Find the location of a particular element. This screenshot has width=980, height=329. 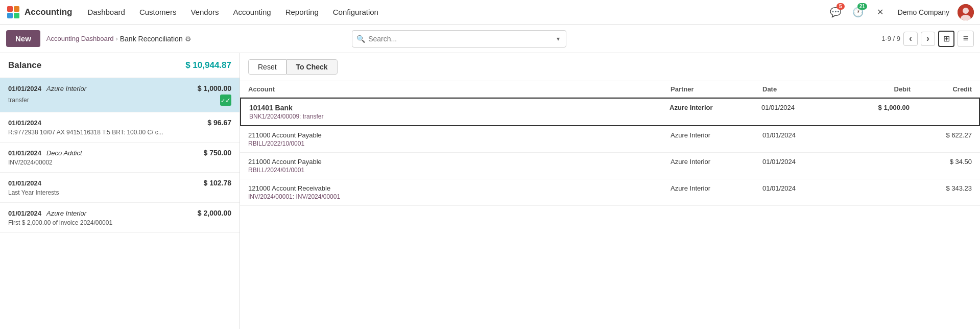

table-row: 211000 Account Payable RBILL/2022/10/000… is located at coordinates (610, 139).